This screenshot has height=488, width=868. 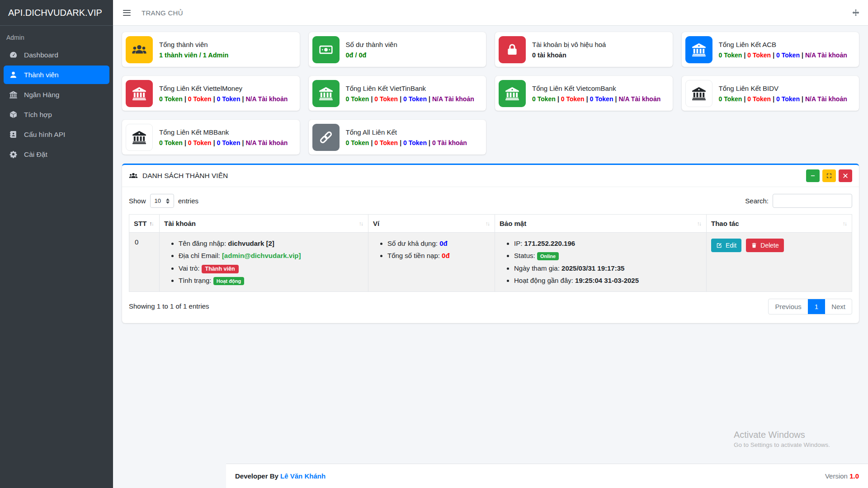 What do you see at coordinates (36, 155) in the screenshot?
I see `sidebar-item-label: Cài Đặt` at bounding box center [36, 155].